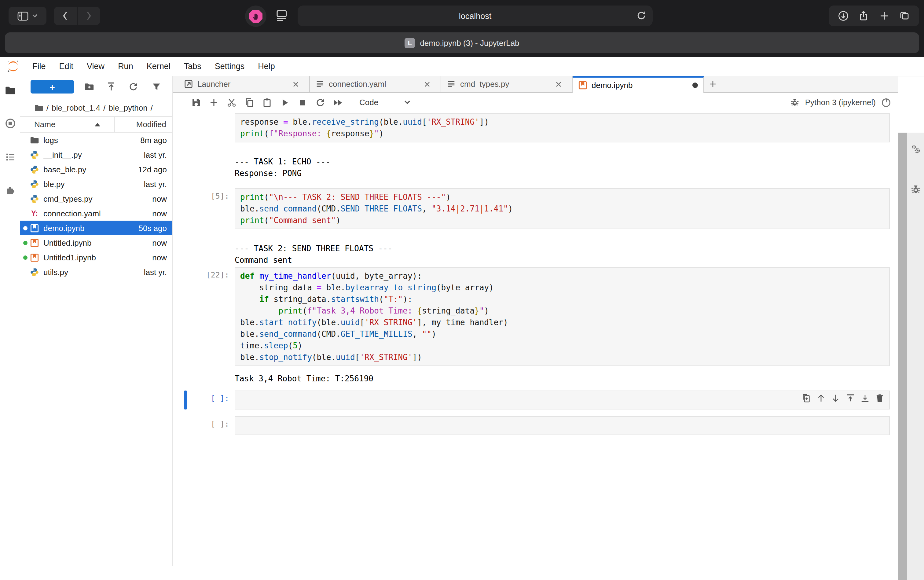 This screenshot has height=580, width=924. Describe the element at coordinates (886, 102) in the screenshot. I see `kernel-status-icon` at that location.